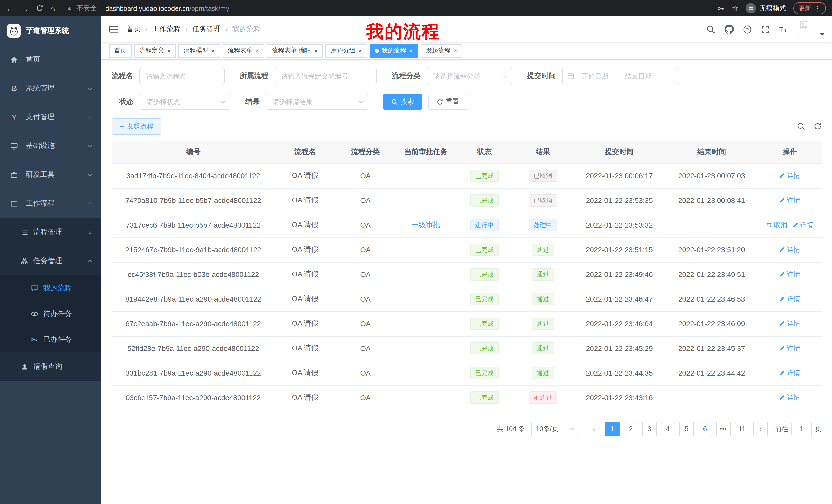  What do you see at coordinates (802, 429) in the screenshot?
I see `goto-page-input` at bounding box center [802, 429].